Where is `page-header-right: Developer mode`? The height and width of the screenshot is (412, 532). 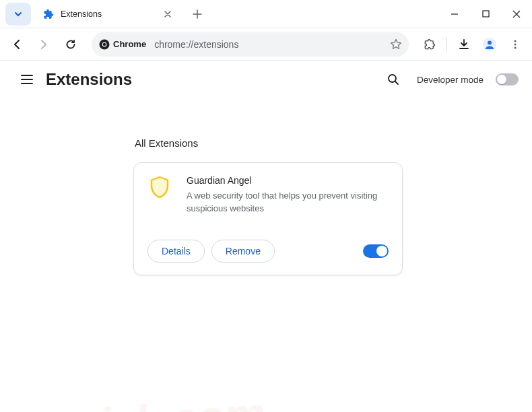
page-header-right: Developer mode is located at coordinates (450, 79).